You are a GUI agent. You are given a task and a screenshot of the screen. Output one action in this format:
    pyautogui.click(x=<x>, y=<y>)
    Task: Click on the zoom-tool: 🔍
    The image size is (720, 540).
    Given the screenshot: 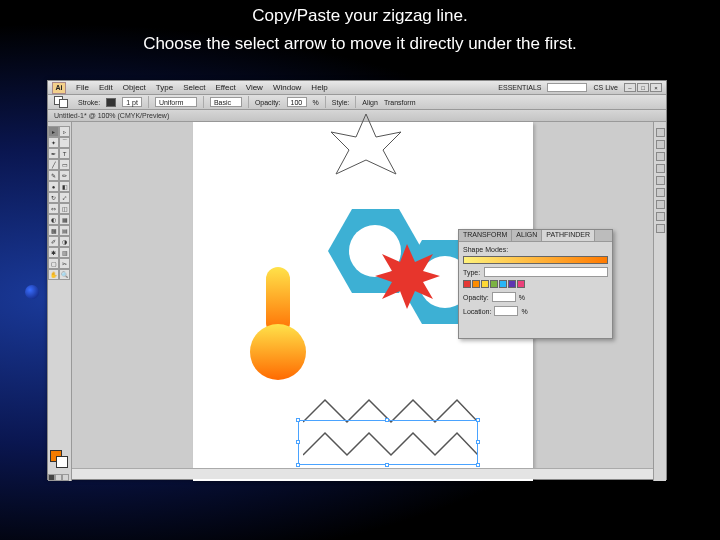 What is the action you would take?
    pyautogui.click(x=64, y=274)
    